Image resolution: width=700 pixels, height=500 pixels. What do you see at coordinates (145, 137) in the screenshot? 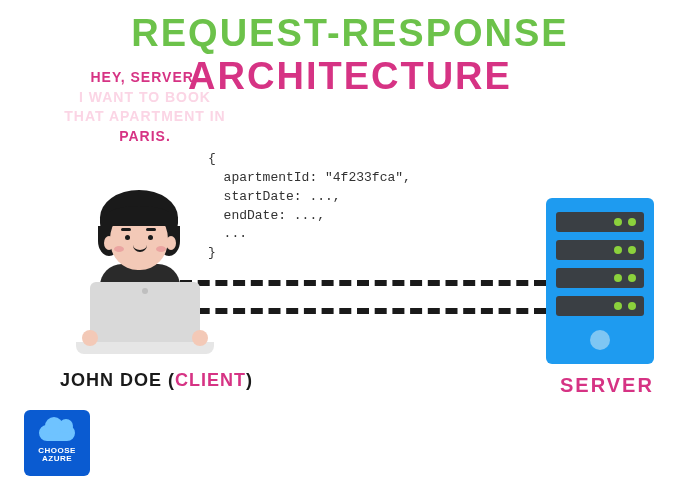
I see `speech-line-4: PARIS.` at bounding box center [145, 137].